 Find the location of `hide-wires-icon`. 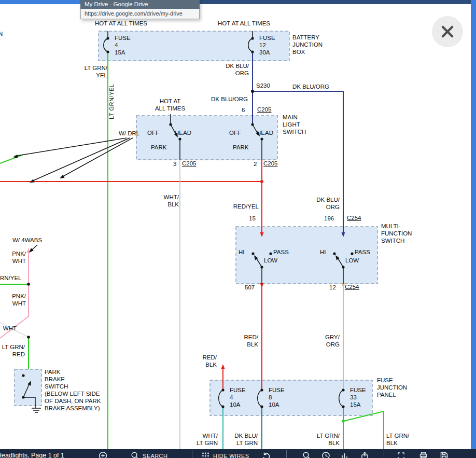

hide-wires-icon is located at coordinates (205, 454).